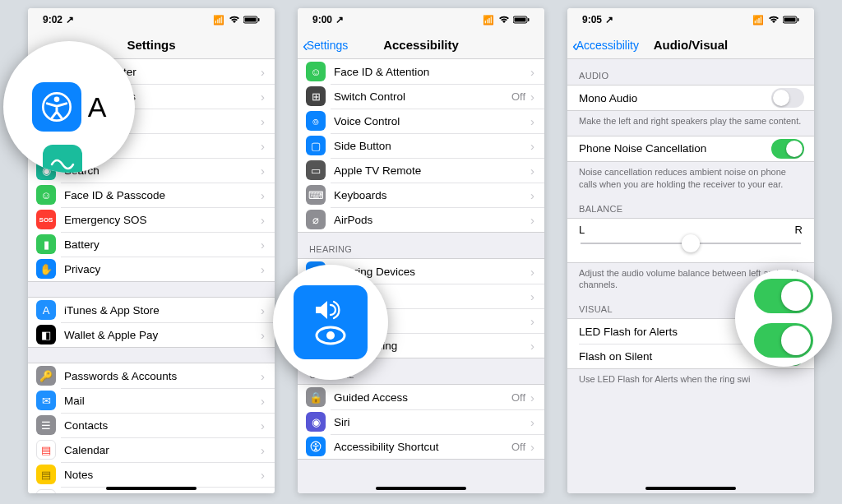  What do you see at coordinates (592, 20) in the screenshot?
I see `status-time: 9:05` at bounding box center [592, 20].